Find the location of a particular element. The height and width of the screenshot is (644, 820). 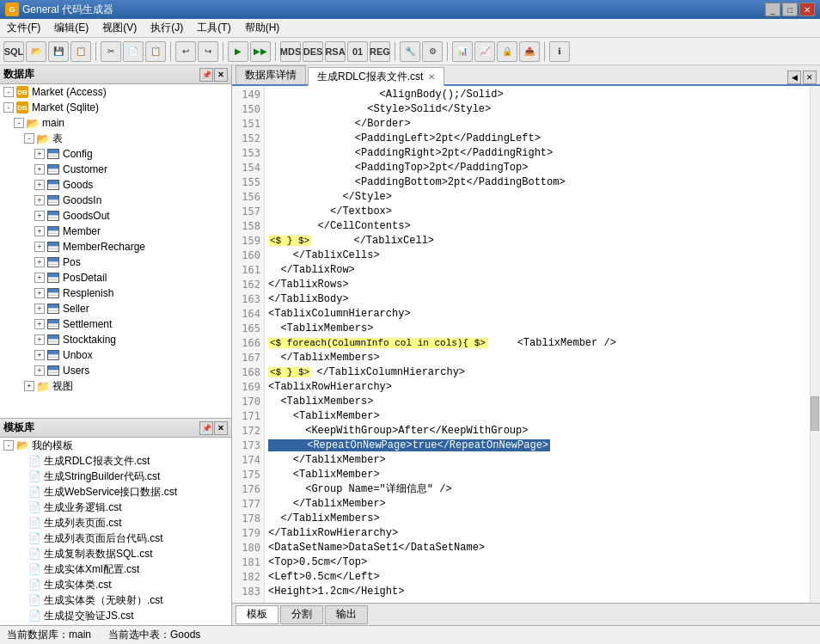

toolbar-mds: MDS is located at coordinates (291, 52).